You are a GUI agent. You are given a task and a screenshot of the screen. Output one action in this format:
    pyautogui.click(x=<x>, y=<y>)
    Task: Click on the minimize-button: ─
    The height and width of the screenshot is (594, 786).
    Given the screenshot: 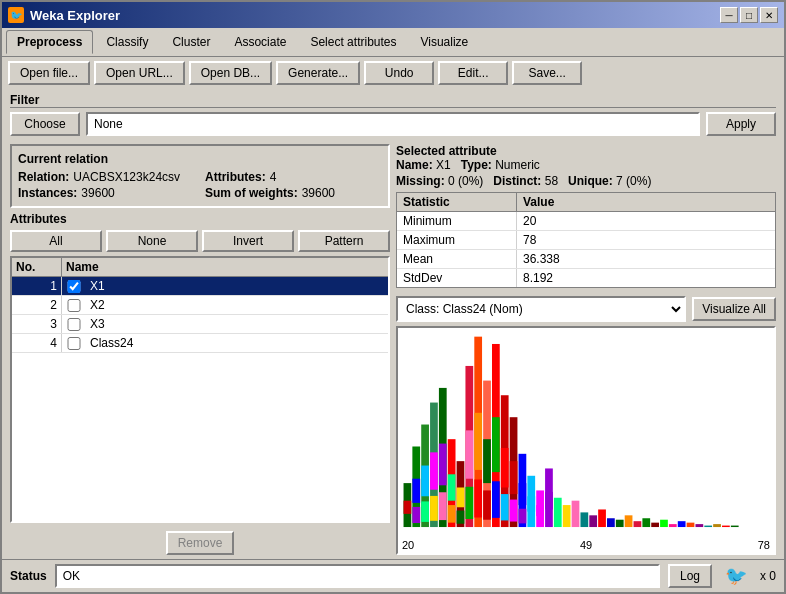 What is the action you would take?
    pyautogui.click(x=729, y=15)
    